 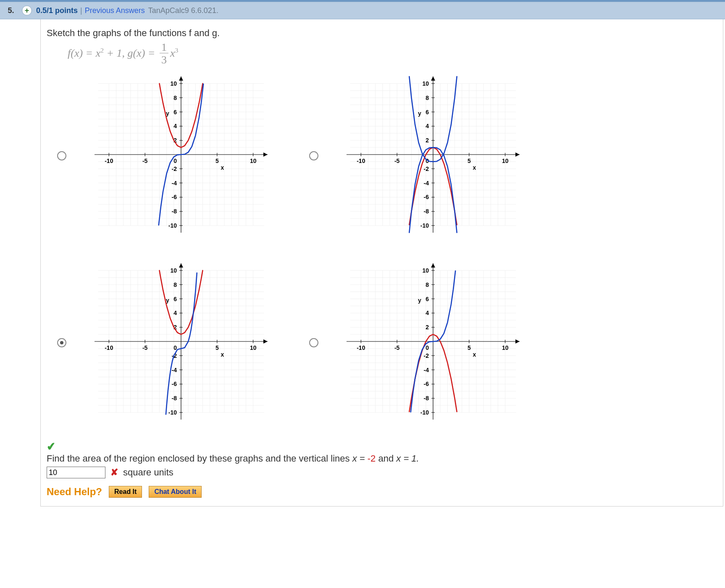 What do you see at coordinates (386, 459) in the screenshot?
I see `area-and: and` at bounding box center [386, 459].